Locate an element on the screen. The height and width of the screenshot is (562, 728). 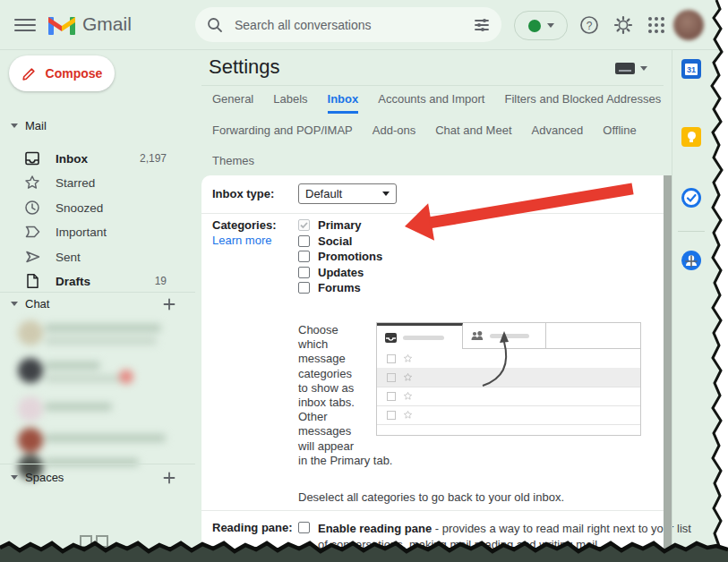
display-density-control is located at coordinates (631, 68).